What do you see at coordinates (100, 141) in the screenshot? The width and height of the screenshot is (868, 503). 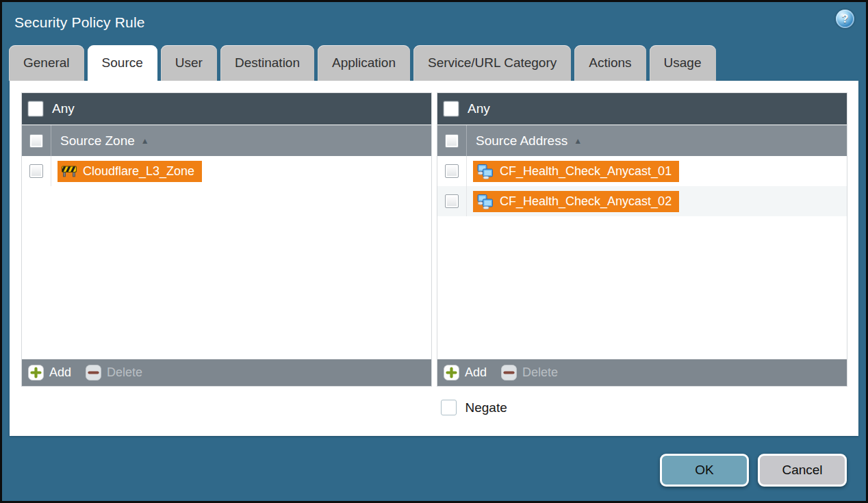 I see `source-zone-sort-header: Source Zone ▲` at bounding box center [100, 141].